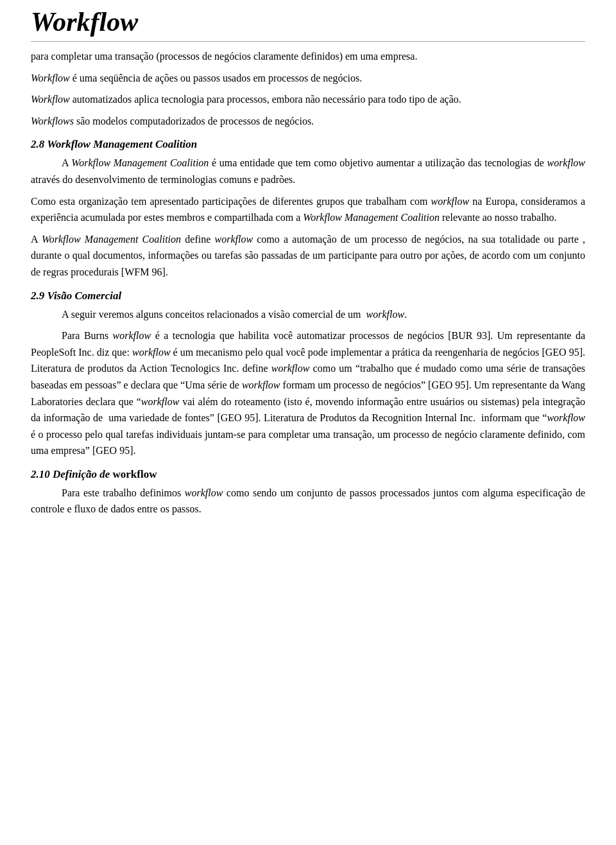  I want to click on section-2-9-para-1: A seguir veremos alguns conceitos relaci…, so click(308, 315).